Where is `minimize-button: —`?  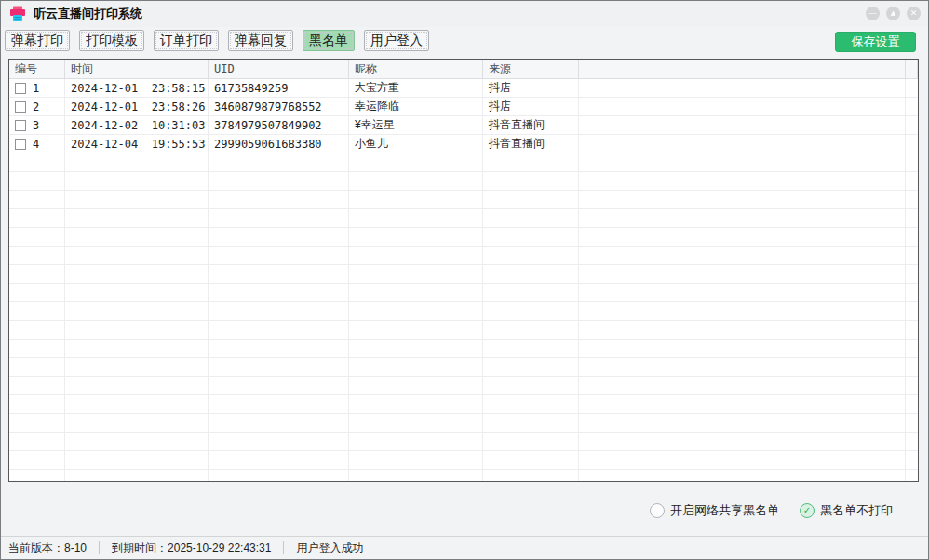
minimize-button: — is located at coordinates (873, 13).